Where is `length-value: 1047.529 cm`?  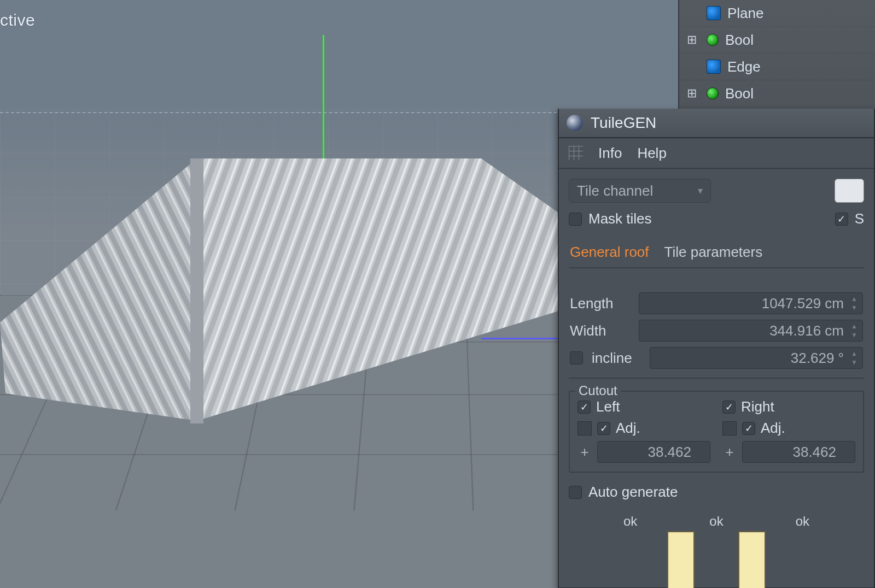 length-value: 1047.529 cm is located at coordinates (803, 304).